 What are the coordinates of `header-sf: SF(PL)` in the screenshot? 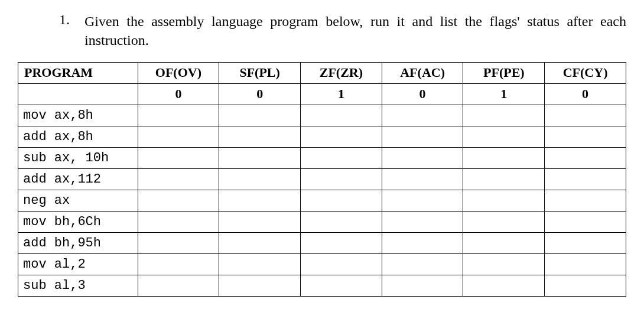 It's located at (260, 73).